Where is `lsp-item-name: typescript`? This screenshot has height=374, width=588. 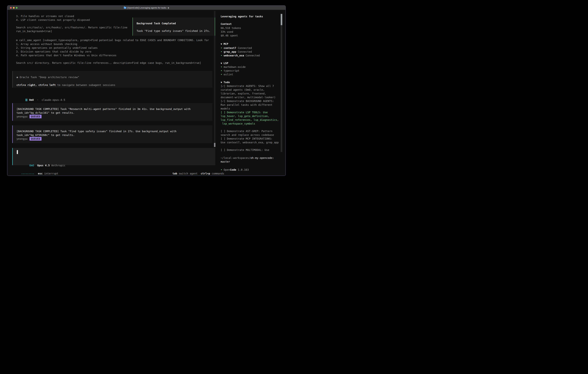
lsp-item-name: typescript is located at coordinates (231, 71).